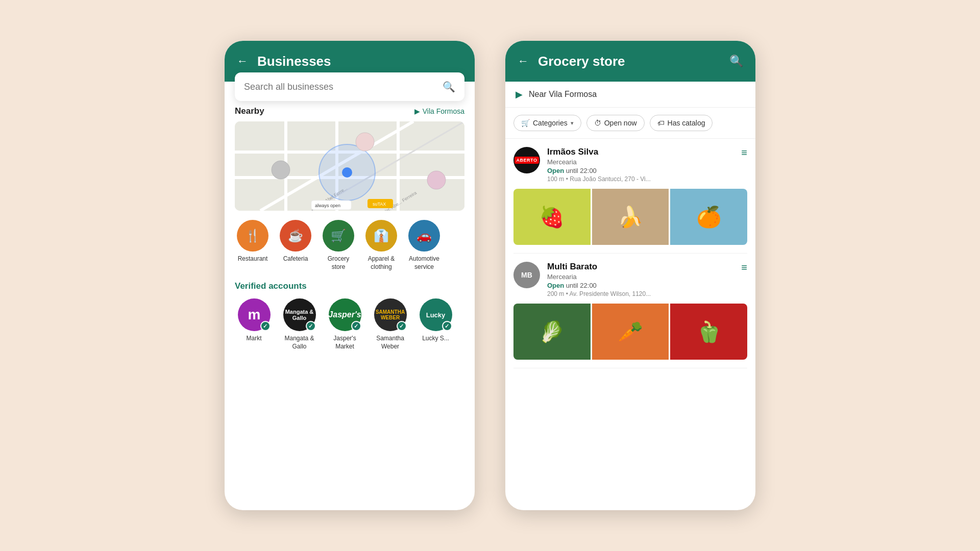  What do you see at coordinates (338, 236) in the screenshot?
I see `grocery-icon: 🛒` at bounding box center [338, 236].